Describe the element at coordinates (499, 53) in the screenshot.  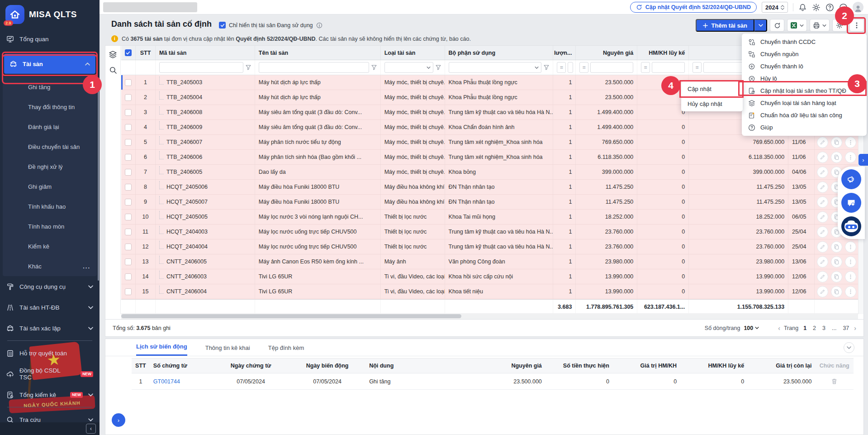
I see `col-dept: Bộ phận sử dụng` at that location.